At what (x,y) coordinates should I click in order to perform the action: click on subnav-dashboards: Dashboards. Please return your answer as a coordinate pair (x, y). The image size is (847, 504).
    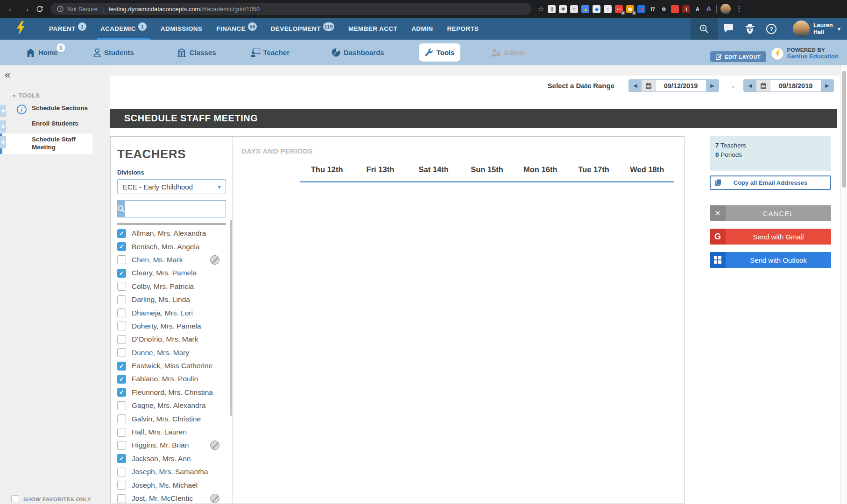
    Looking at the image, I should click on (358, 52).